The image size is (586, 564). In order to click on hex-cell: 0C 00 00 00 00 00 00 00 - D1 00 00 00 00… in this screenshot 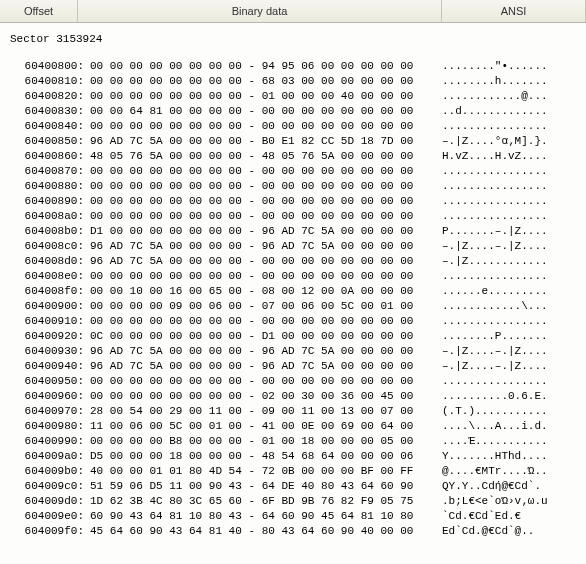, I will do `click(266, 336)`.